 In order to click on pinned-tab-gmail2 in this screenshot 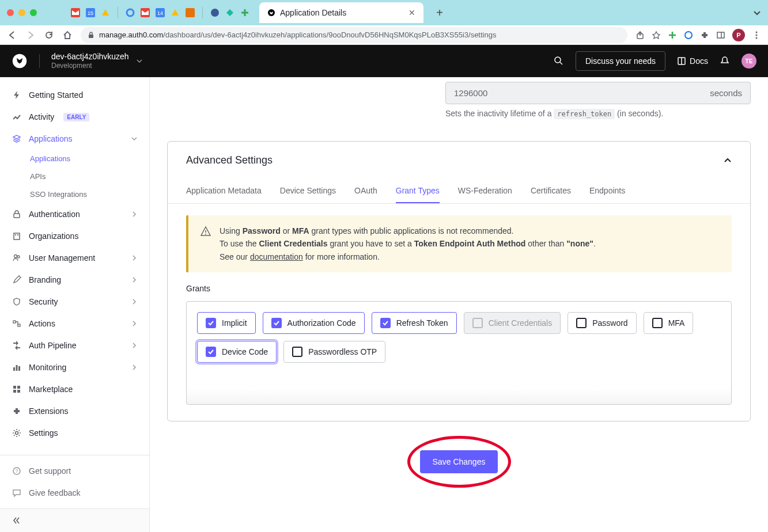, I will do `click(145, 13)`.